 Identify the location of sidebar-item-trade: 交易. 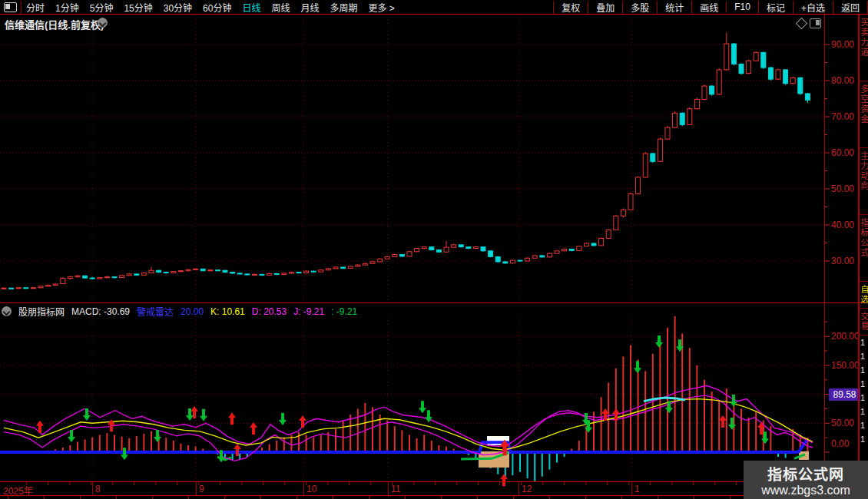
(863, 322).